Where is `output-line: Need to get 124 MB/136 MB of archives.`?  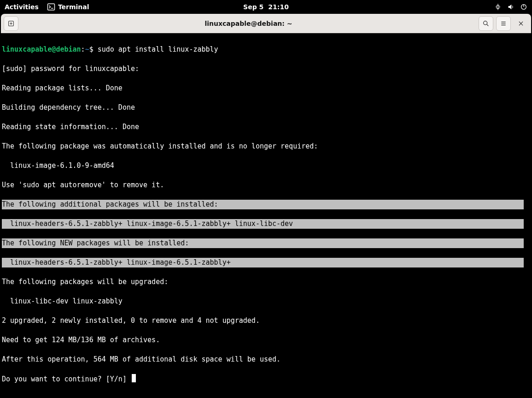
output-line: Need to get 124 MB/136 MB of archives. is located at coordinates (266, 340).